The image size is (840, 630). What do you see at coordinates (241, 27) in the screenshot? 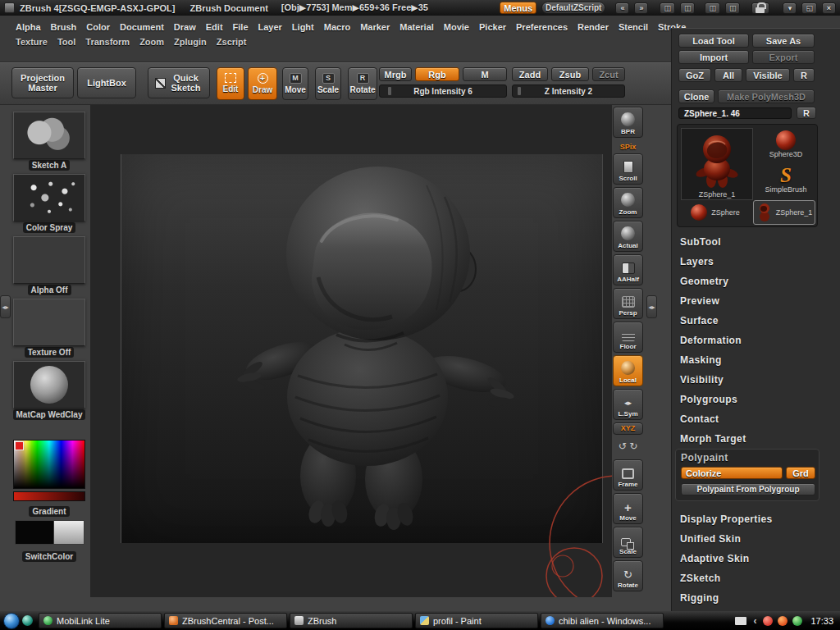
I see `menu-item: File` at bounding box center [241, 27].